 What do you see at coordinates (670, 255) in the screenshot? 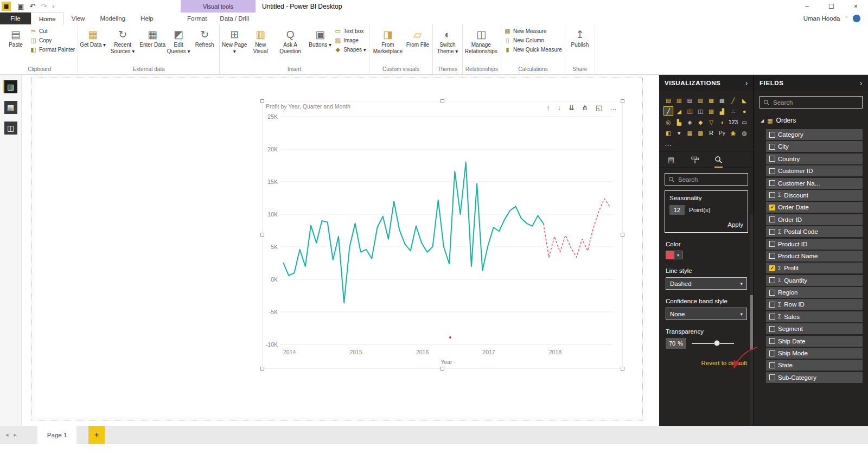
I see `color-swatch` at bounding box center [670, 255].